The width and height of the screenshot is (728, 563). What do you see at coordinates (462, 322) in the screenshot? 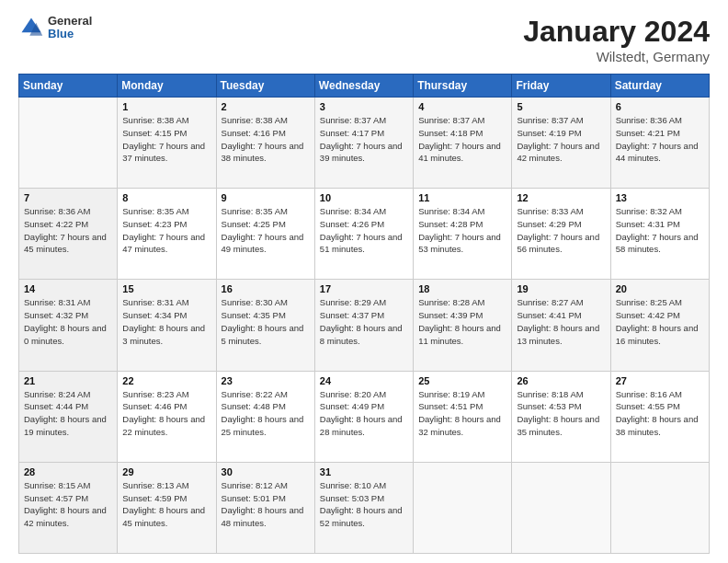
I see `day-info: Sunrise: 8:28 AMSunset: 4:39 PMDaylight:…` at bounding box center [462, 322].